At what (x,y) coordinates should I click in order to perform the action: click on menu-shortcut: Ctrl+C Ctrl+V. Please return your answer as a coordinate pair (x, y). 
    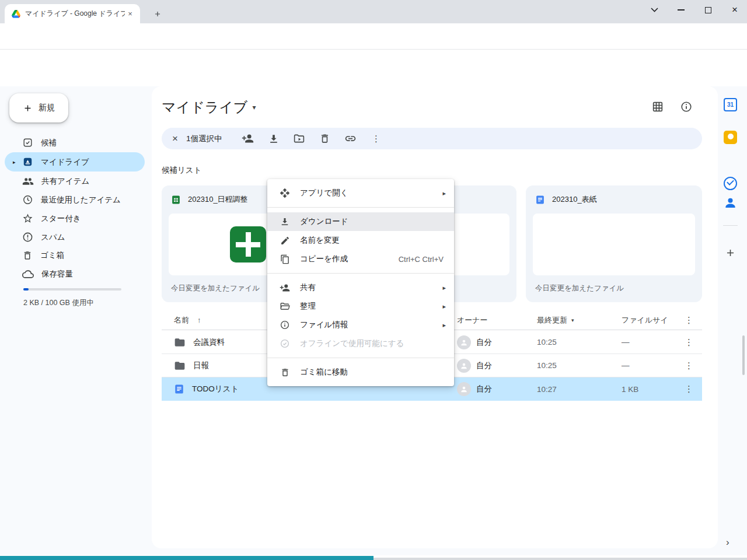
    Looking at the image, I should click on (421, 259).